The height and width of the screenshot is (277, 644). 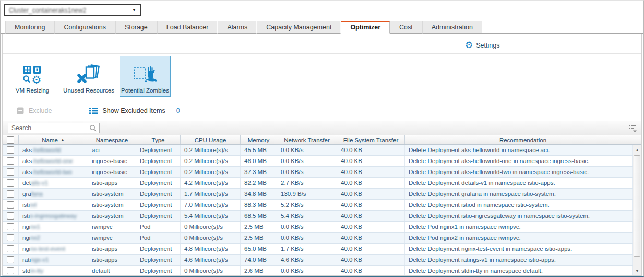 What do you see at coordinates (178, 111) in the screenshot?
I see `excluded-count: 0` at bounding box center [178, 111].